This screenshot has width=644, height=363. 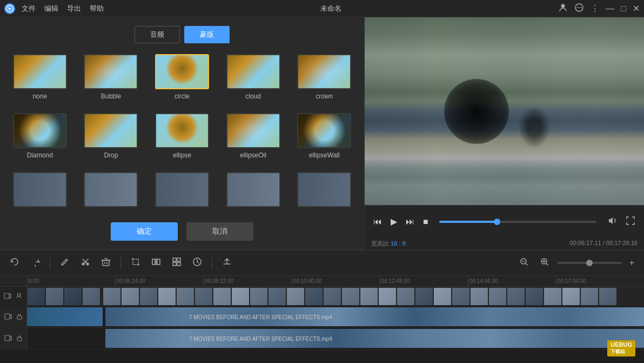 What do you see at coordinates (182, 193) in the screenshot?
I see `effect-item-more3` at bounding box center [182, 193].